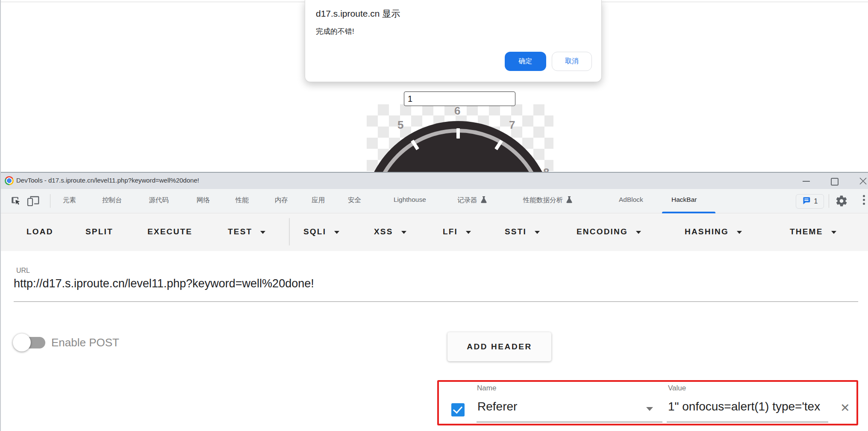  Describe the element at coordinates (569, 422) in the screenshot. I see `header-name-underline` at that location.